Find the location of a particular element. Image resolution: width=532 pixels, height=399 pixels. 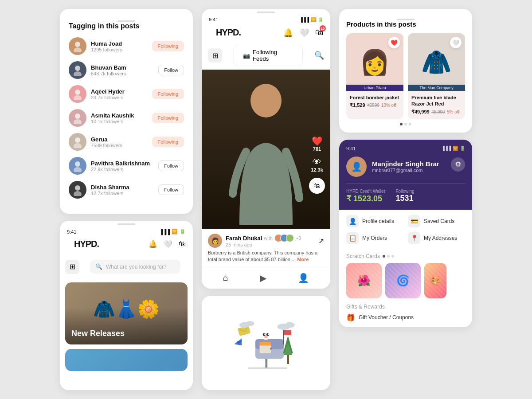

grid-icon: ⊞ is located at coordinates (72, 267).